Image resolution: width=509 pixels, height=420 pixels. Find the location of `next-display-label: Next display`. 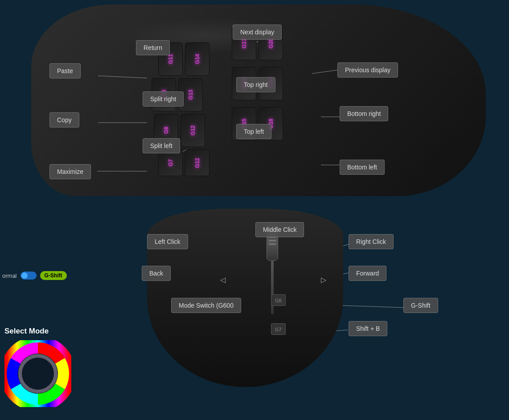

next-display-label: Next display is located at coordinates (257, 32).